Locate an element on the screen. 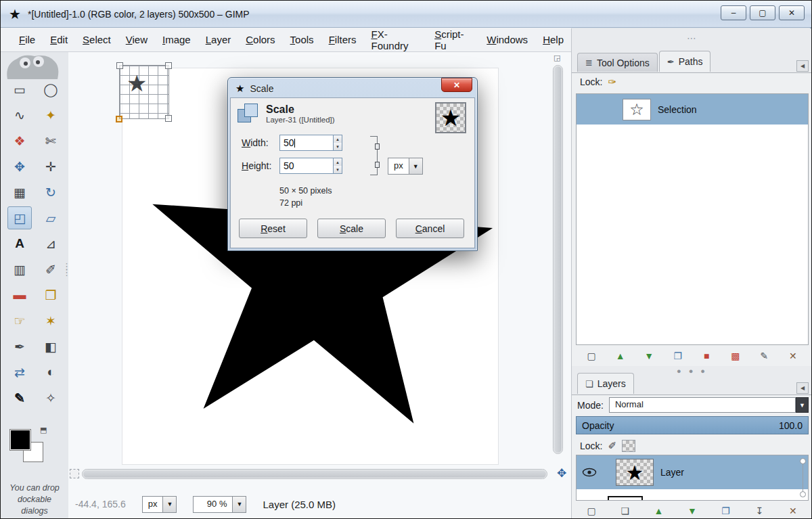 This screenshot has width=812, height=519. menu-windows: Windows is located at coordinates (508, 39).